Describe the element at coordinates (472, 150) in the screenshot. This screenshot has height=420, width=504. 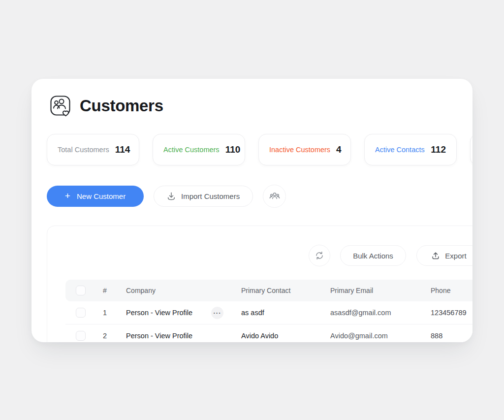
I see `stat-card-partial` at that location.